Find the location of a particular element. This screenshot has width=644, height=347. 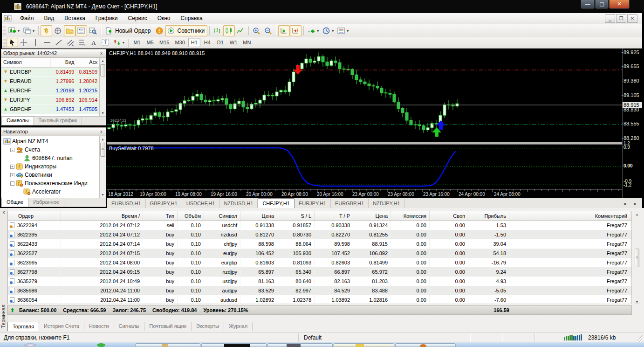

navigator-tab-2: Избранное is located at coordinates (47, 202).